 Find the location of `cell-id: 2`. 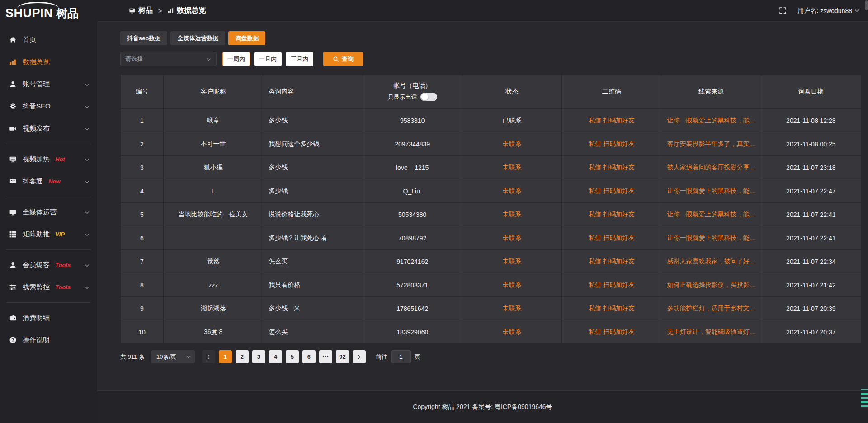

cell-id: 2 is located at coordinates (142, 144).